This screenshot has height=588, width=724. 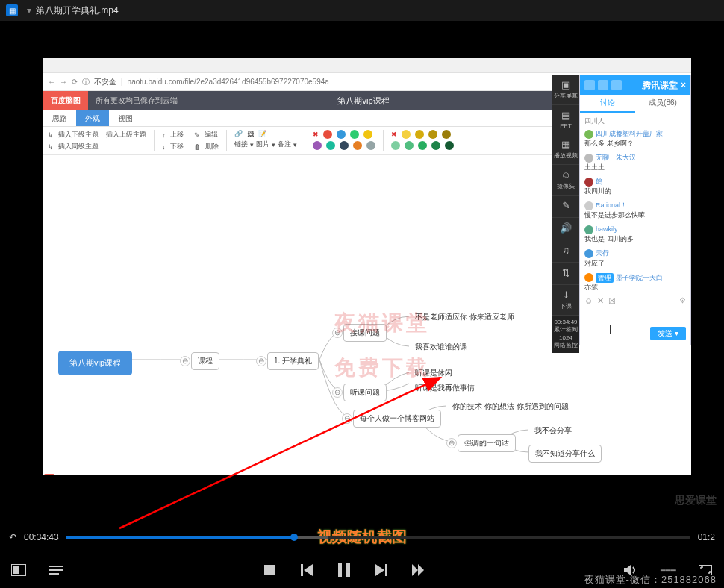 What do you see at coordinates (344, 570) in the screenshot?
I see `pause-button` at bounding box center [344, 570].